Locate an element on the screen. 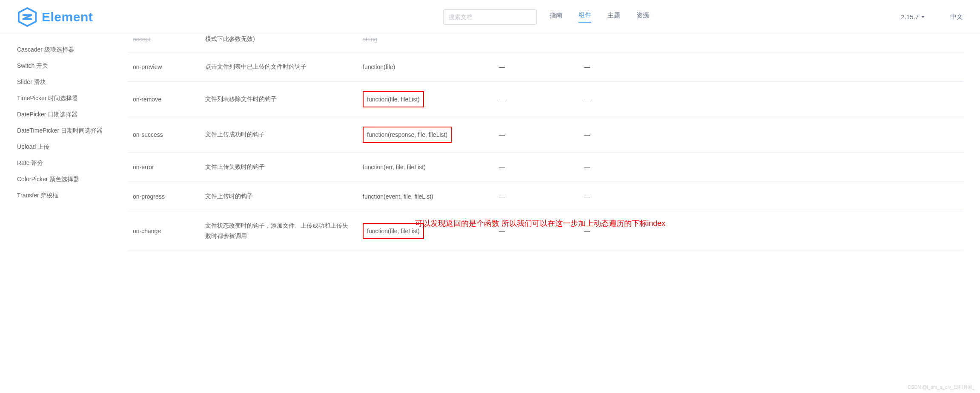 This screenshot has height=393, width=980. cell-name: on-error is located at coordinates (164, 167).